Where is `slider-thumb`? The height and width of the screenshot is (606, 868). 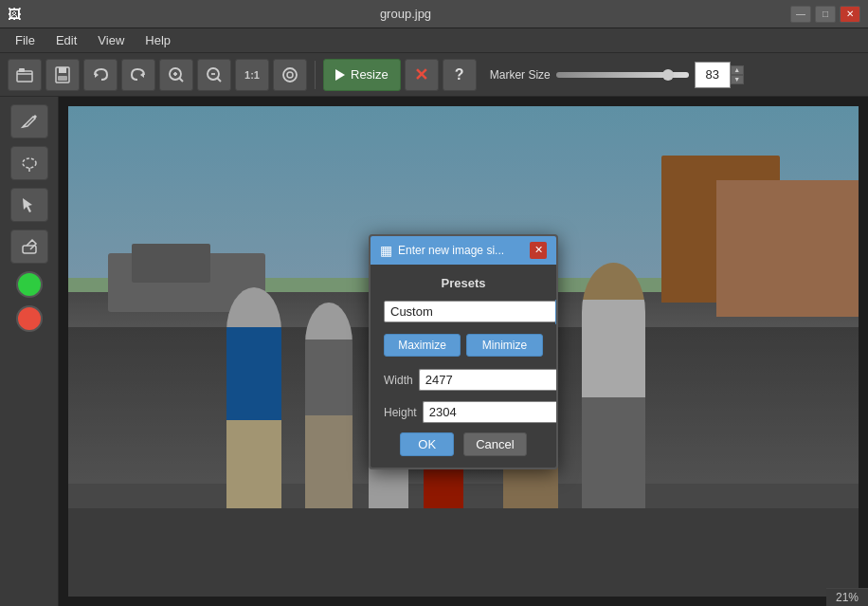
slider-thumb is located at coordinates (668, 75).